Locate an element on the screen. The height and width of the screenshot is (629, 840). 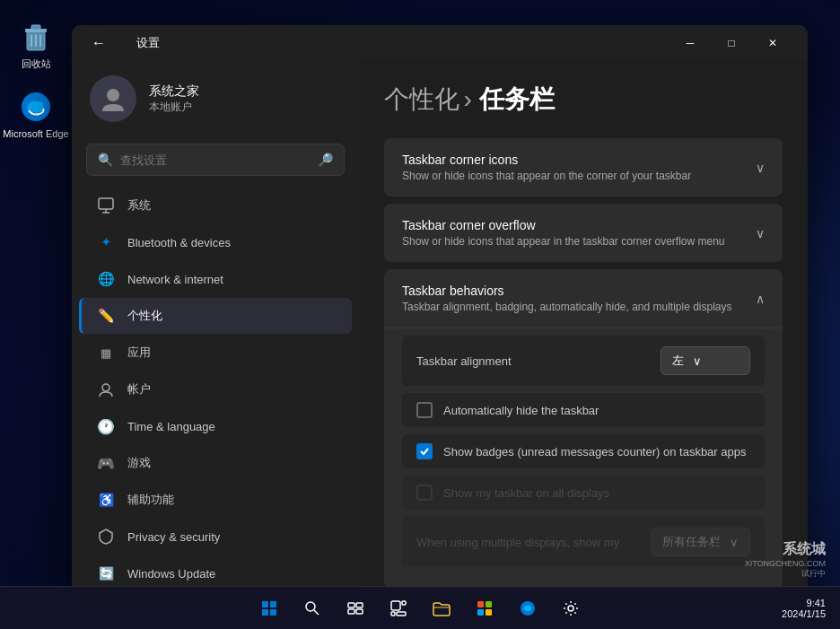
sidebar-item-time-language: 🕐 Time & language is located at coordinates (215, 426).